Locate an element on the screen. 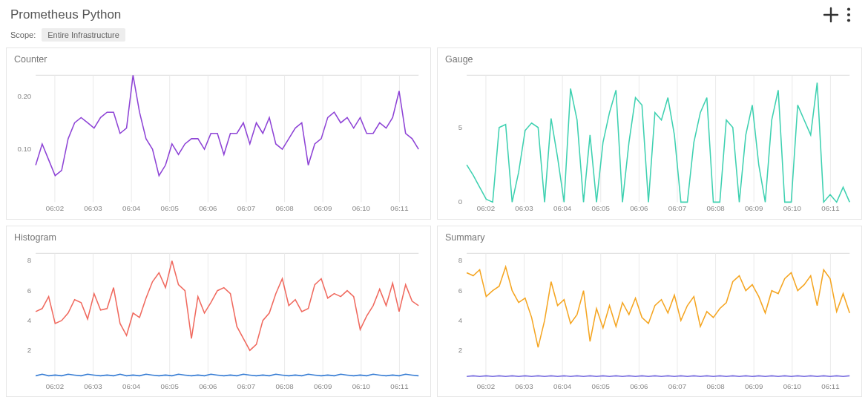  scope-value: Entire Infrastructure is located at coordinates (83, 35).